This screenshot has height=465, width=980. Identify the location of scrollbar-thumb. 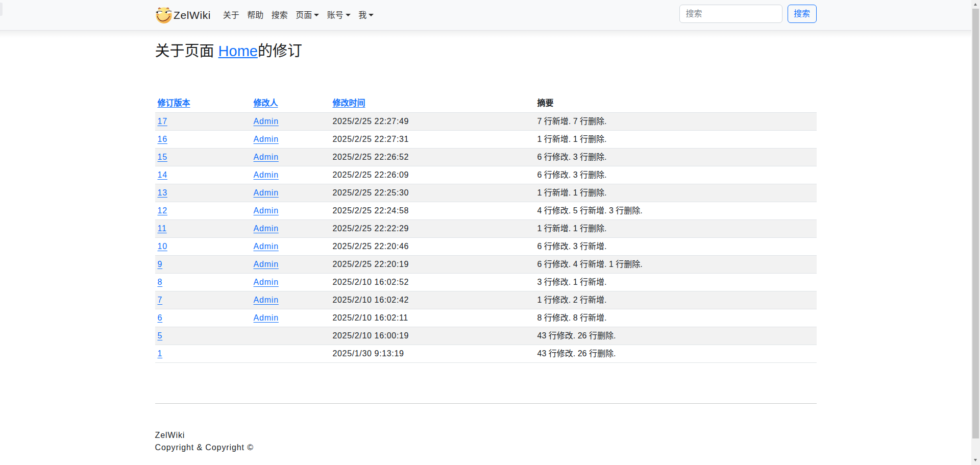
(976, 224).